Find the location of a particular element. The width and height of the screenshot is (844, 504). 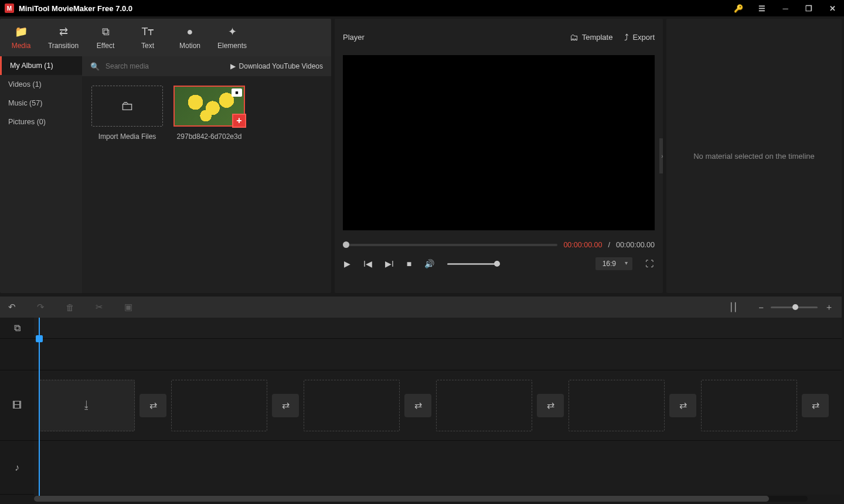

delete-button: 🗑 is located at coordinates (70, 307).